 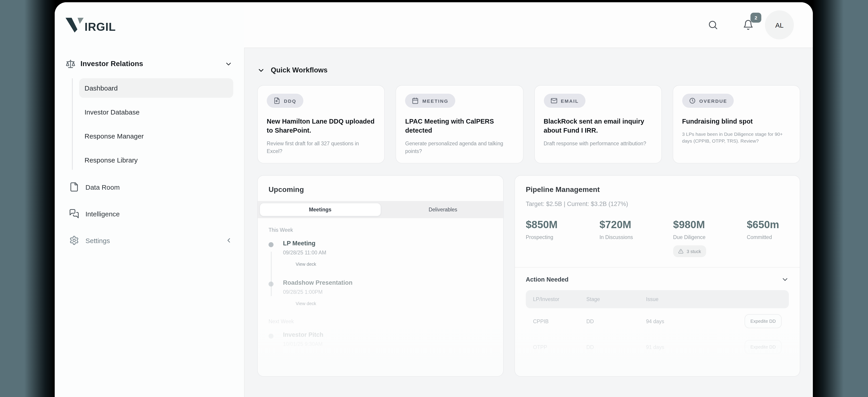 I want to click on quick-workflows-header: Quick Workflows, so click(x=529, y=70).